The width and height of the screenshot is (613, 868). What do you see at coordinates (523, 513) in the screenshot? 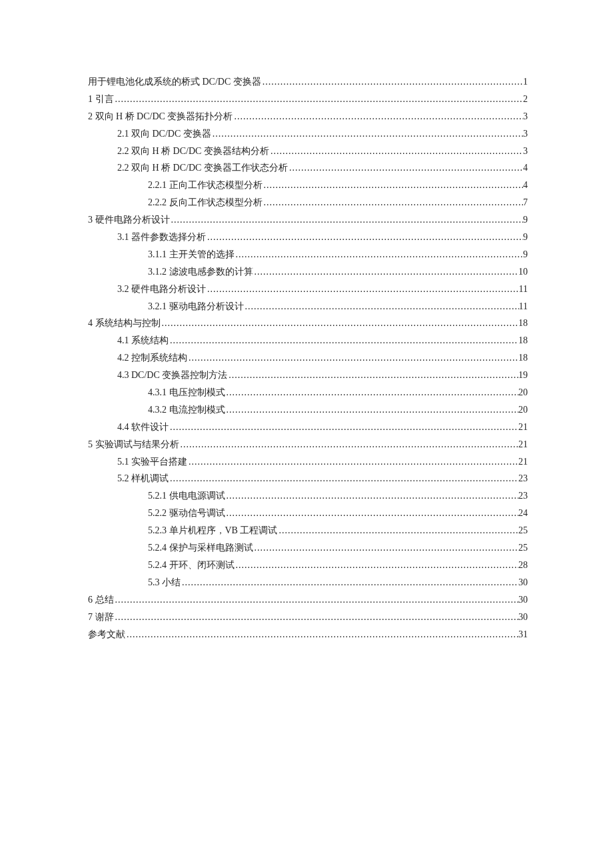
I see `toc-entry-page: 24` at bounding box center [523, 513].